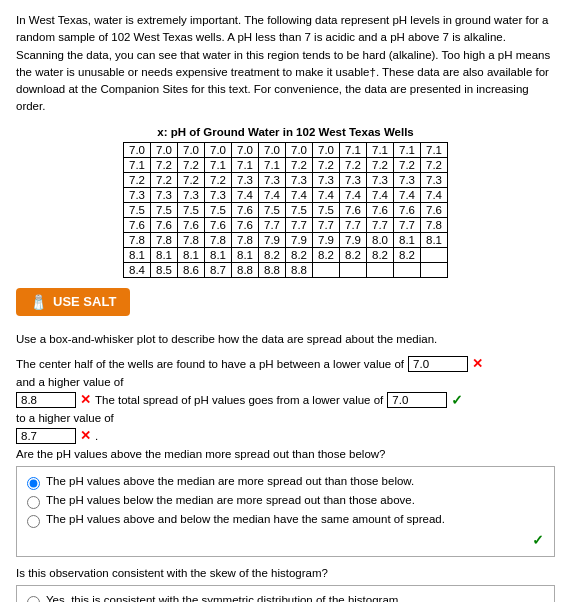  I want to click on data-table: x: pH of Ground Water in 102 West Texas …, so click(286, 202).